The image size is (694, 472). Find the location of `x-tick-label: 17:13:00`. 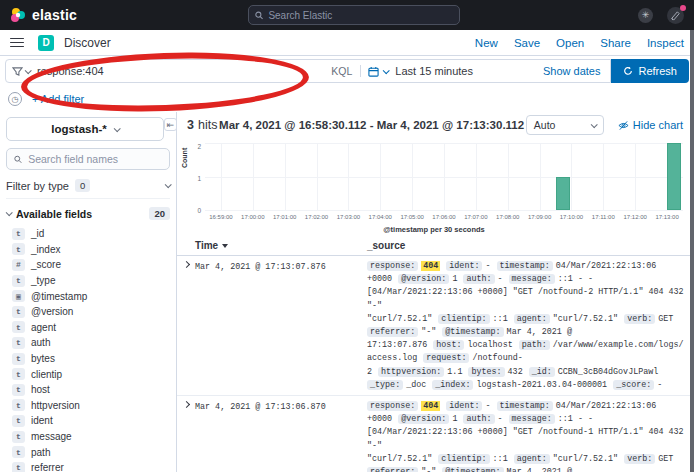

x-tick-label: 17:13:00 is located at coordinates (666, 217).